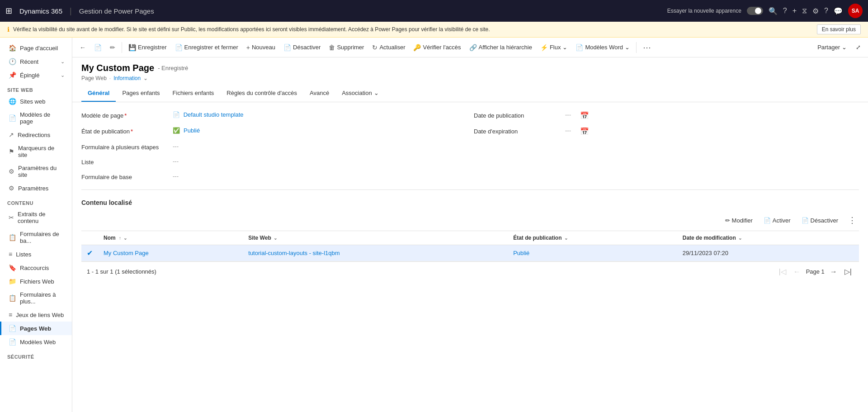 This screenshot has width=868, height=412. I want to click on search-icon: 🔍, so click(773, 11).